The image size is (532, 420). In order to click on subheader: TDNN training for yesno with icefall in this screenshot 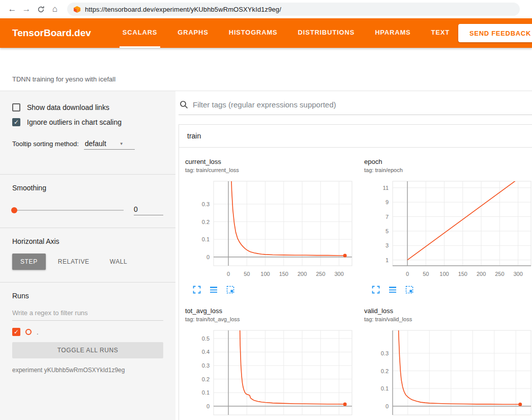, I will do `click(266, 69)`.